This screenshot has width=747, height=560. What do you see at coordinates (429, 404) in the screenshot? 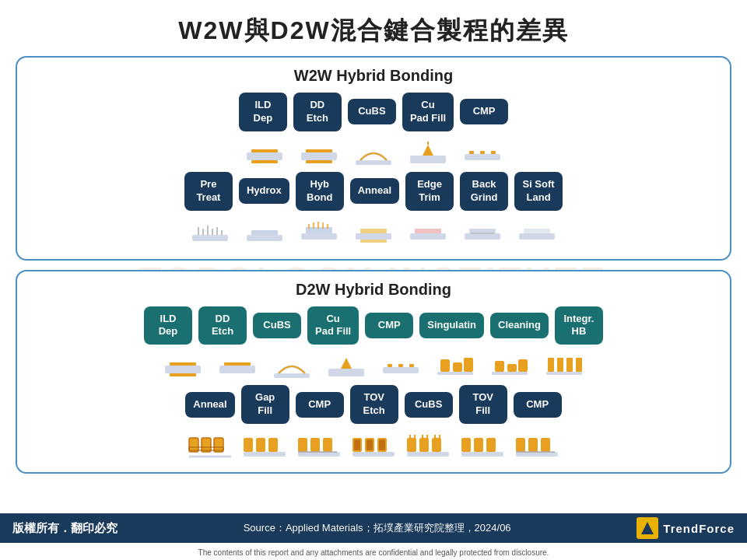
I see `d2w-cubs2: CuBS` at bounding box center [429, 404].